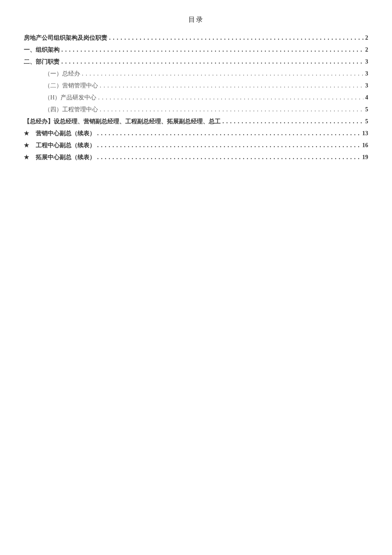 Image resolution: width=392 pixels, height=555 pixels. I want to click on toc-entry-page: 13, so click(365, 134).